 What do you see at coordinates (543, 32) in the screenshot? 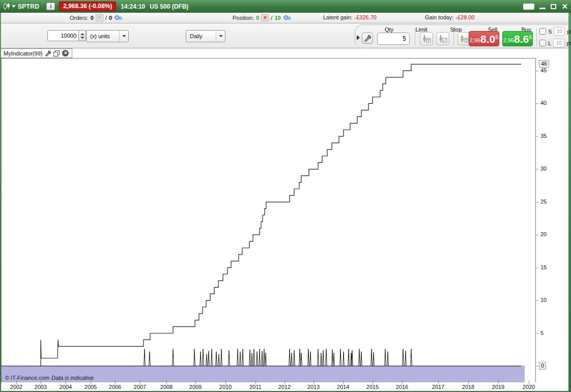
I see `stop-checkbox` at bounding box center [543, 32].